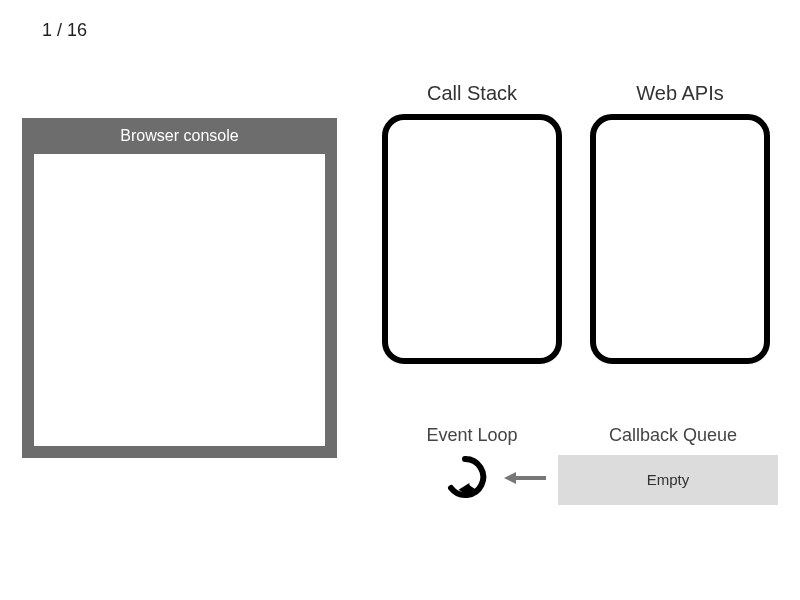 Image resolution: width=800 pixels, height=600 pixels. Describe the element at coordinates (668, 480) in the screenshot. I see `callback-queue-box: Empty` at that location.